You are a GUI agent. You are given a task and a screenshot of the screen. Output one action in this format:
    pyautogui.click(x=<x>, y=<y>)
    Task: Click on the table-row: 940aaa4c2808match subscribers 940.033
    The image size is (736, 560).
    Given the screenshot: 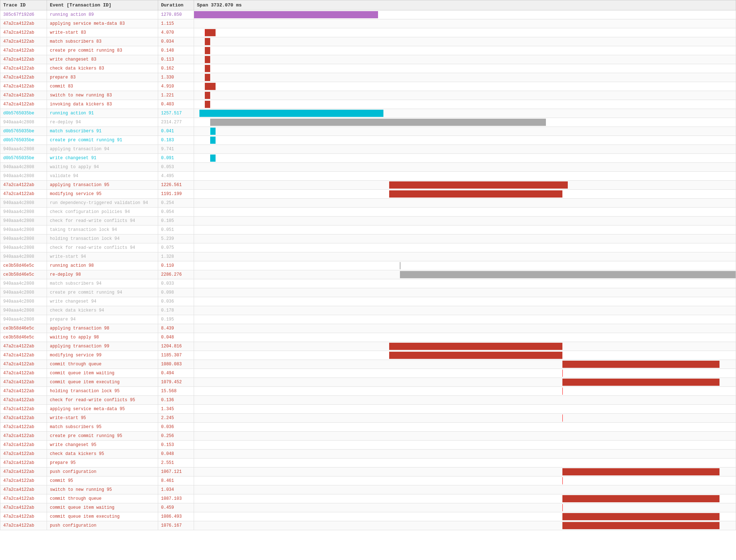 What is the action you would take?
    pyautogui.click(x=368, y=284)
    